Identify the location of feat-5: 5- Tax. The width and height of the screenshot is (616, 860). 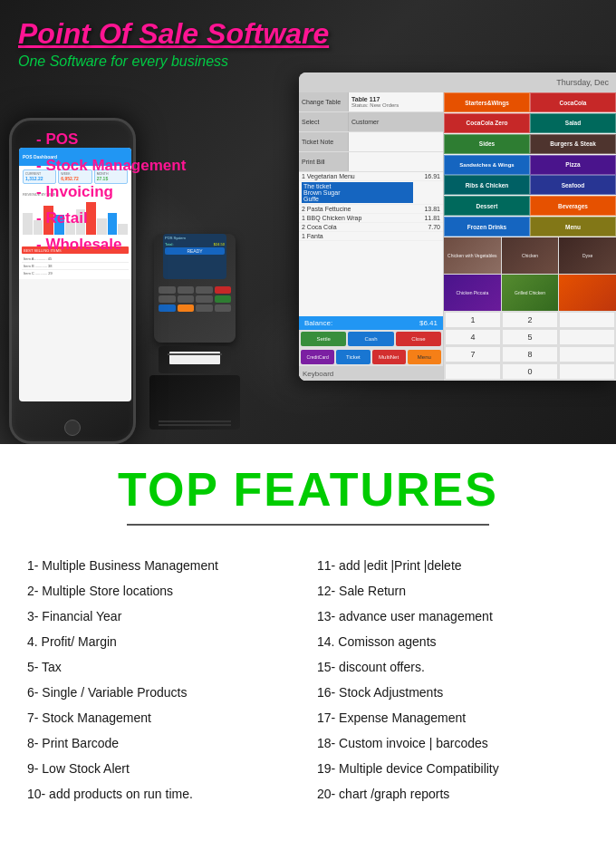
(163, 667).